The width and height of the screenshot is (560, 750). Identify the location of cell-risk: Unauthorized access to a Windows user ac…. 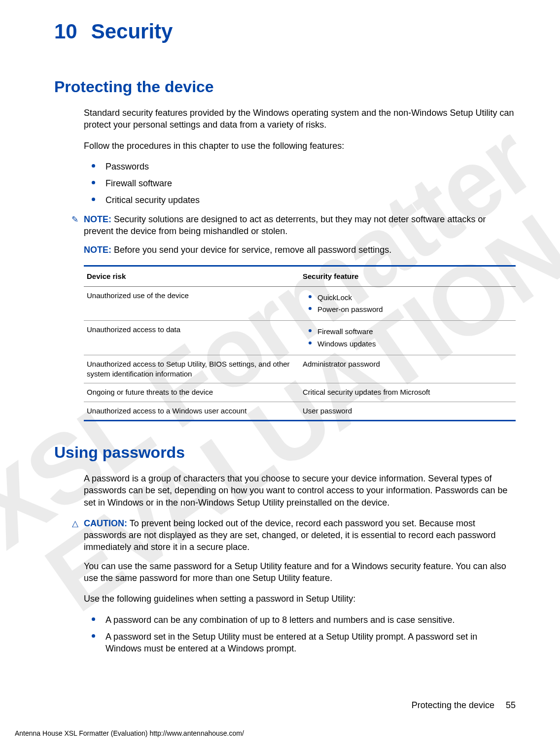
(192, 411).